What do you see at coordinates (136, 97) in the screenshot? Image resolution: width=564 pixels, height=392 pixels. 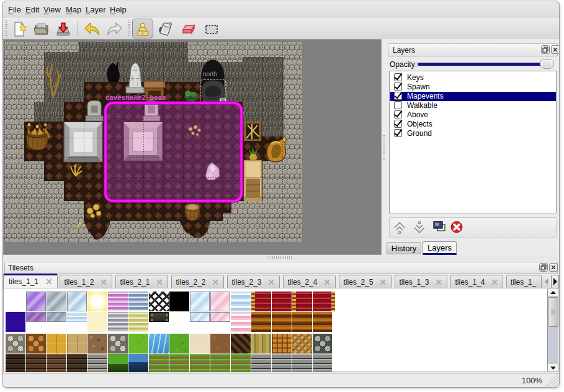 I see `svg-text: cavesnake2_boss` at bounding box center [136, 97].